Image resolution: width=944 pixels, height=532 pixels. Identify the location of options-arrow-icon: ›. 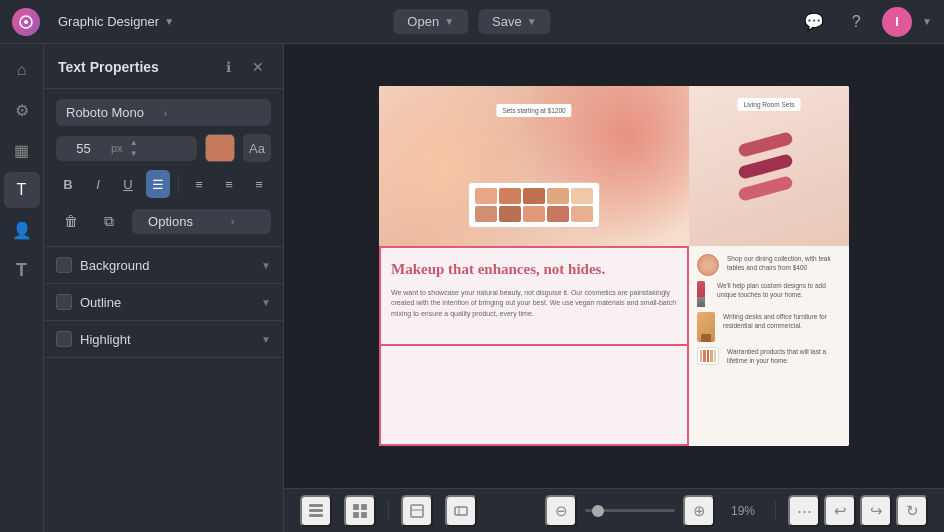
(232, 221).